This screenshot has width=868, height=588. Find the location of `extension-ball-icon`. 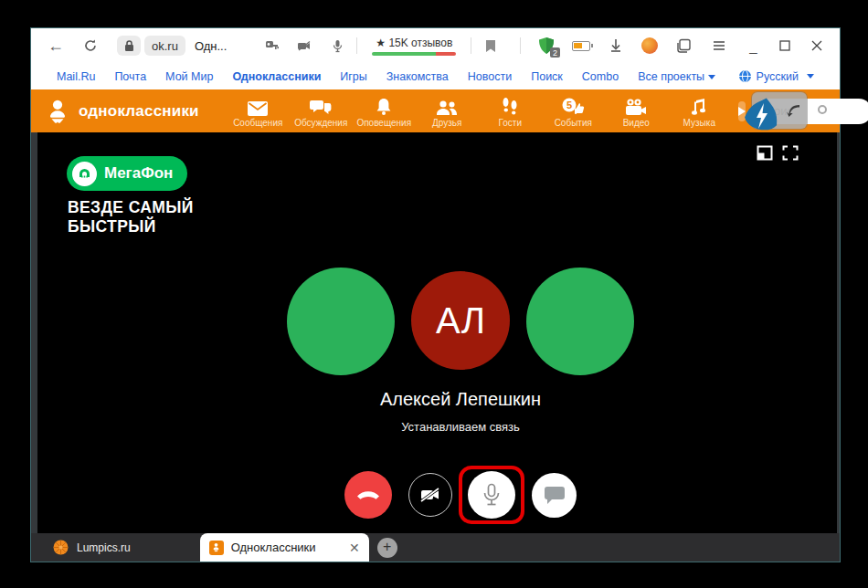

extension-ball-icon is located at coordinates (650, 46).